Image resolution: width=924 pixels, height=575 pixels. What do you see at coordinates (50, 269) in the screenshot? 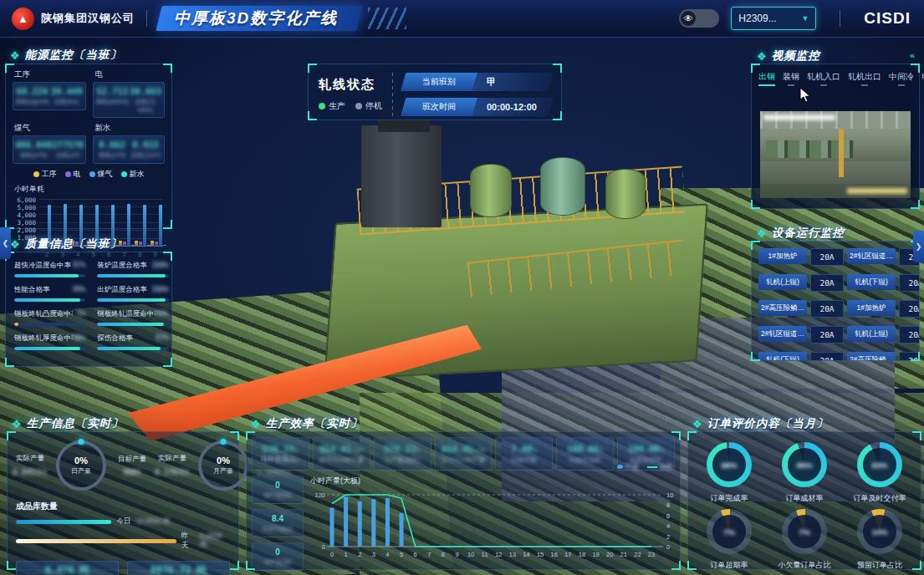
I see `quality-metric: 超快冷温度命中率97%` at bounding box center [50, 269].